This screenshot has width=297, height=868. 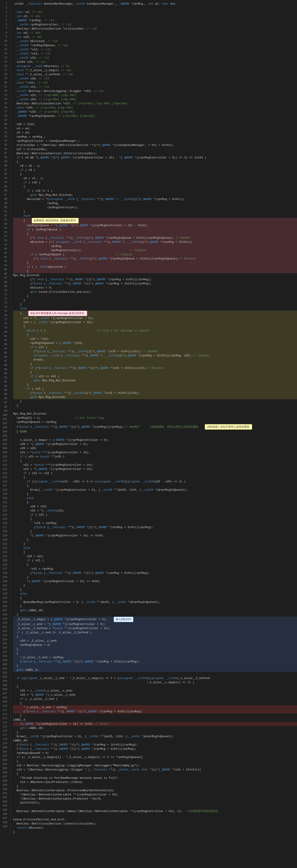 What do you see at coordinates (155, 99) in the screenshot?
I see `code-line: __int64 v26; // [rsp+28h] [rbp-28h]` at bounding box center [155, 99].